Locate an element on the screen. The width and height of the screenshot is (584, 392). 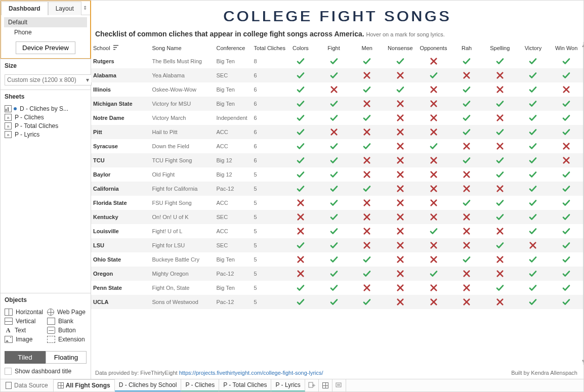
column-header: Opponents is located at coordinates (434, 48).